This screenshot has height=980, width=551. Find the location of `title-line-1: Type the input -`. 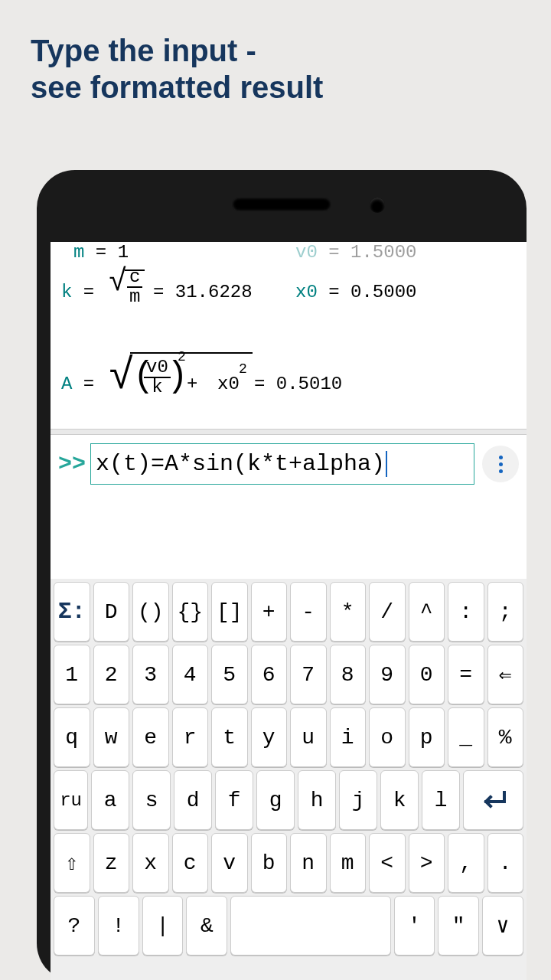

title-line-1: Type the input - is located at coordinates (177, 51).